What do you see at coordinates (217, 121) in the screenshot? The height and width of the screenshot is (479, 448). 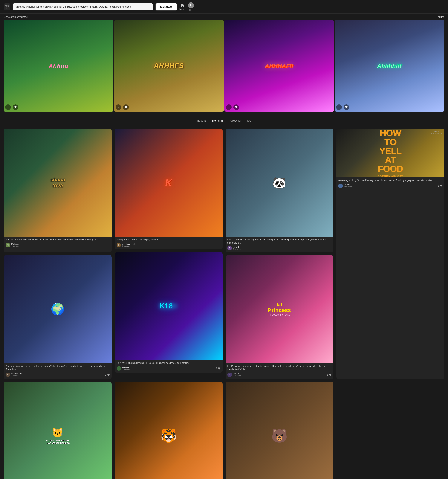 I see `tab-trending: Trending` at bounding box center [217, 121].